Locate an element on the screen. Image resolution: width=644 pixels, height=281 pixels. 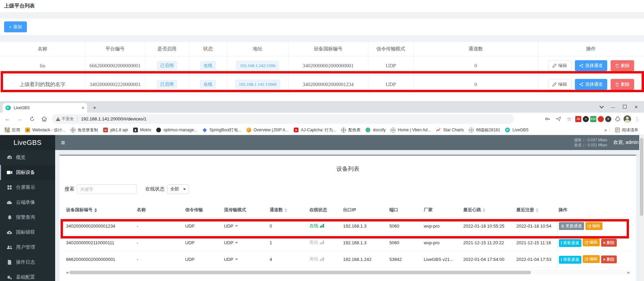
column-header: 设备国标编号 is located at coordinates (100, 210).